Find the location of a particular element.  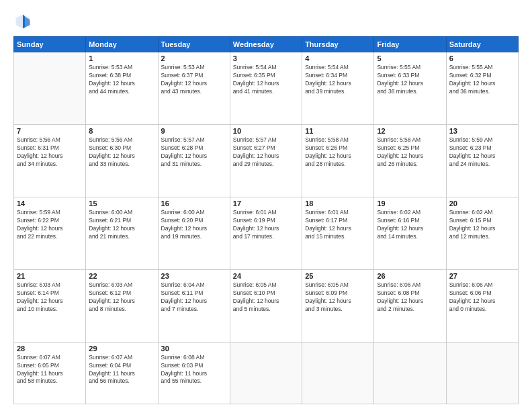

day-number: 24 is located at coordinates (266, 276).